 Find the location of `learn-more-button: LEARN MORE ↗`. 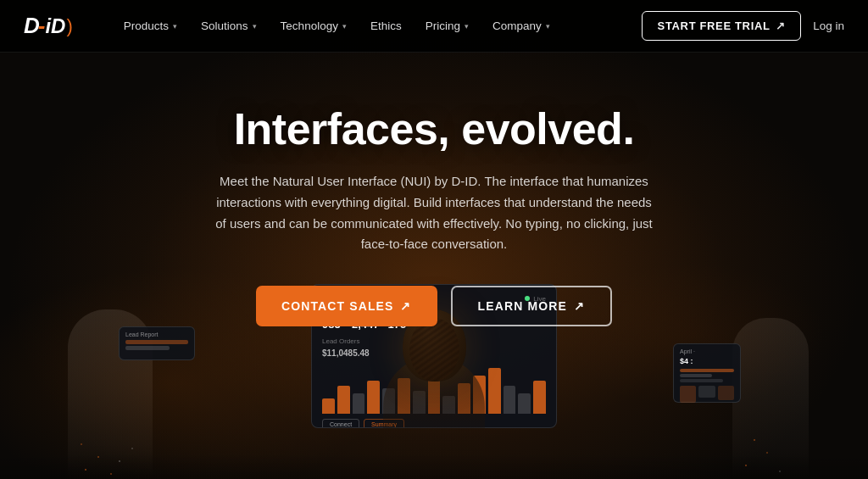

learn-more-button: LEARN MORE ↗ is located at coordinates (531, 306).